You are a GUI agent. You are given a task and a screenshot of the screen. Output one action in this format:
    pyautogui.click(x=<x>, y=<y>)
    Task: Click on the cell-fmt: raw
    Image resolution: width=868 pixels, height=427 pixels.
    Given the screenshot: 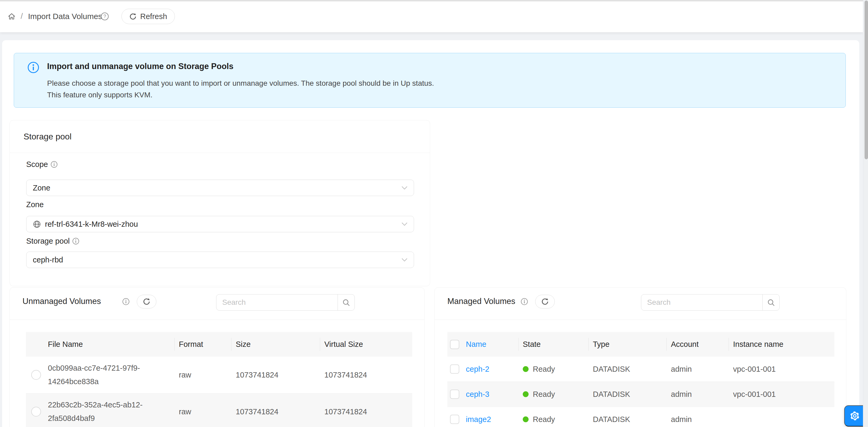 What is the action you would take?
    pyautogui.click(x=204, y=410)
    